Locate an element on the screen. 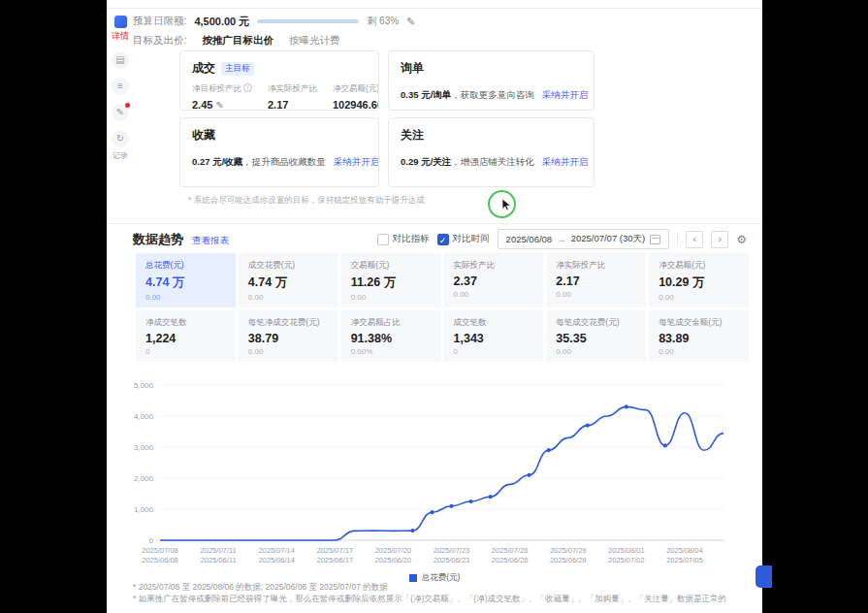  goal-note: * 系统会尽可能达成你设置的目标，保持稳定投放有助于提升达成 is located at coordinates (306, 201).